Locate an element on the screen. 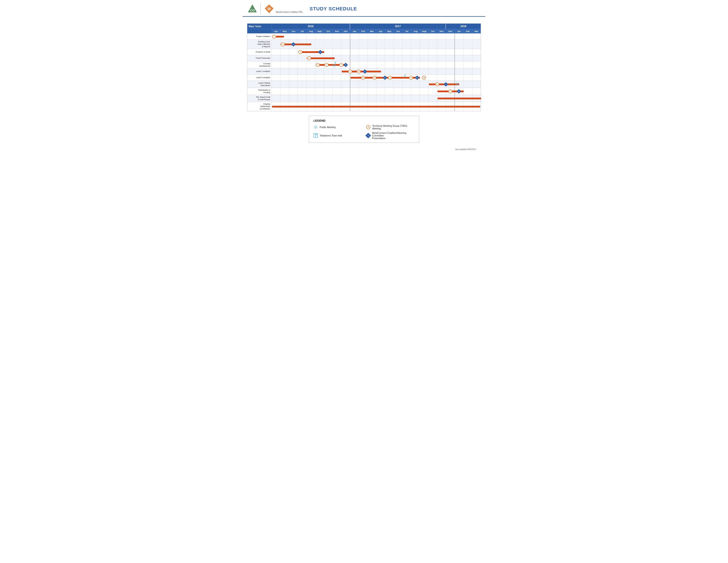 This screenshot has height=563, width=728. legend-phone-icon: T is located at coordinates (316, 135).